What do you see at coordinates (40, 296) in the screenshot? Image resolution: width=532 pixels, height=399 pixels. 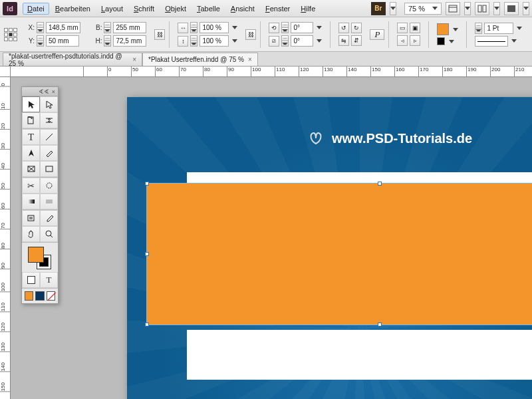 I see `apply-gradient` at bounding box center [40, 296].